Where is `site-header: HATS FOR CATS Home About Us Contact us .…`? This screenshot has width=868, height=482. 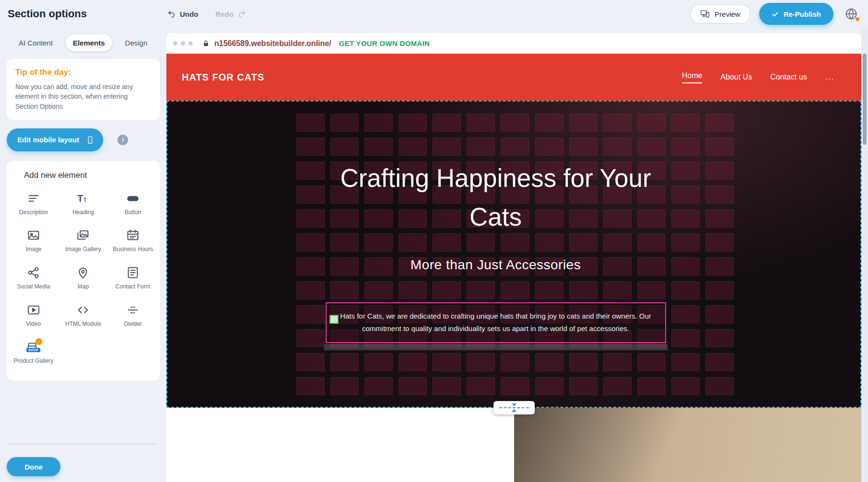
site-header: HATS FOR CATS Home About Us Contact us .… is located at coordinates (514, 77).